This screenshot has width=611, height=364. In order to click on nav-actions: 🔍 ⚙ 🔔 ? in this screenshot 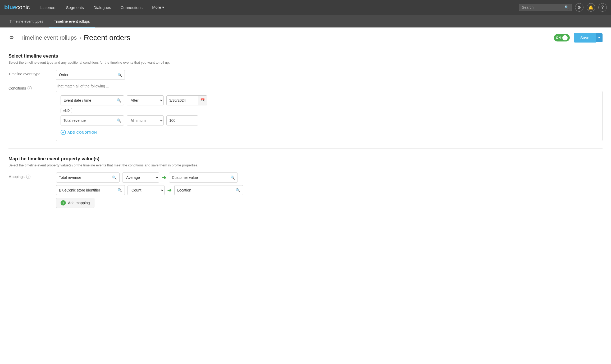, I will do `click(563, 7)`.